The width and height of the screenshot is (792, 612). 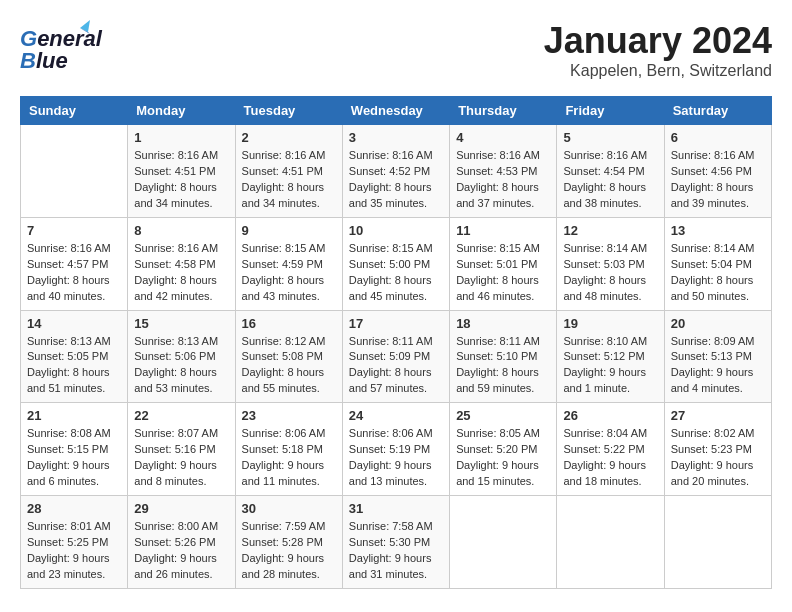 I want to click on day-number: 26, so click(x=610, y=416).